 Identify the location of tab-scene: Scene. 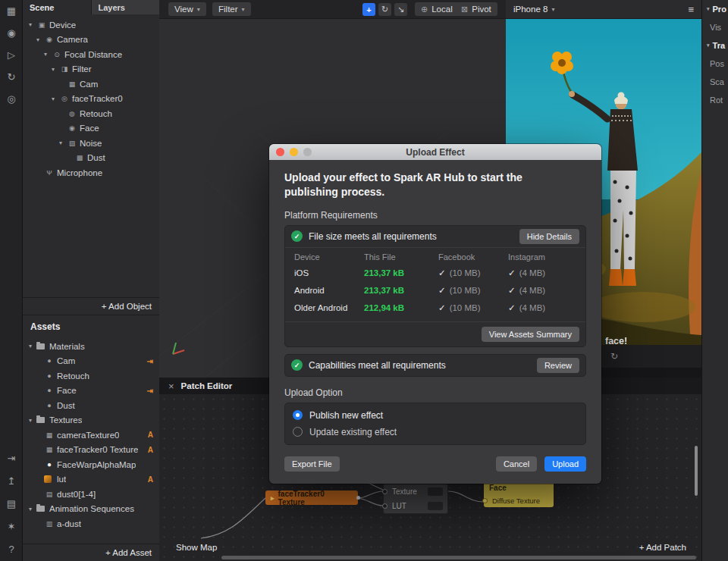
(57, 8).